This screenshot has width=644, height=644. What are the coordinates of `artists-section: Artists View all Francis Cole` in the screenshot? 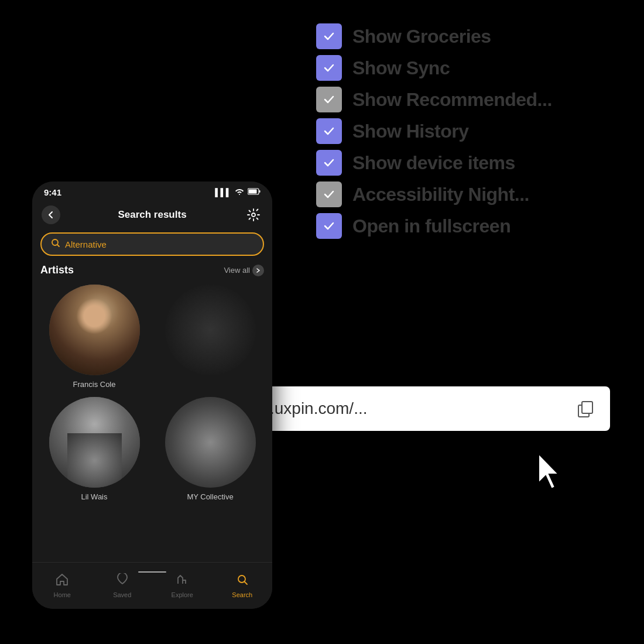 It's located at (152, 383).